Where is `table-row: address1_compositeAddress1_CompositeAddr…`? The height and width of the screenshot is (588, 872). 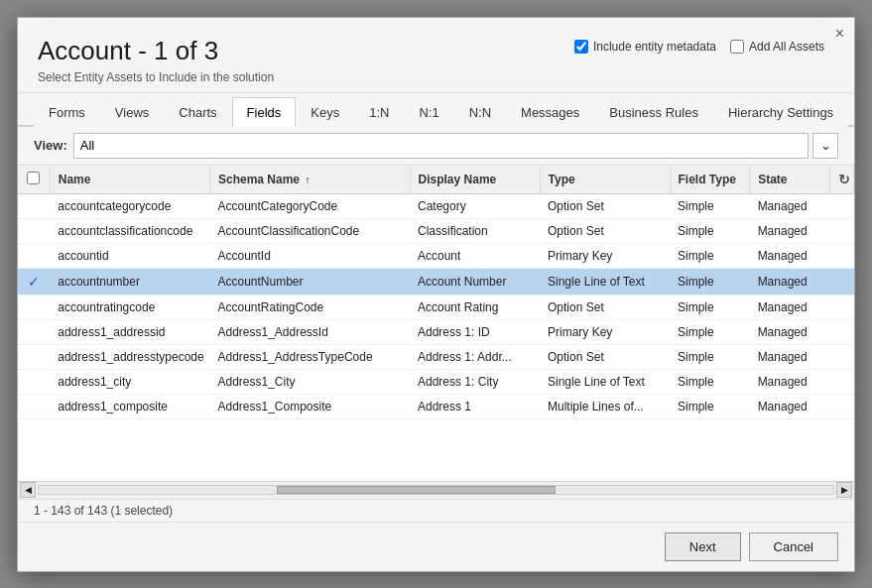 table-row: address1_compositeAddress1_CompositeAddr… is located at coordinates (436, 407).